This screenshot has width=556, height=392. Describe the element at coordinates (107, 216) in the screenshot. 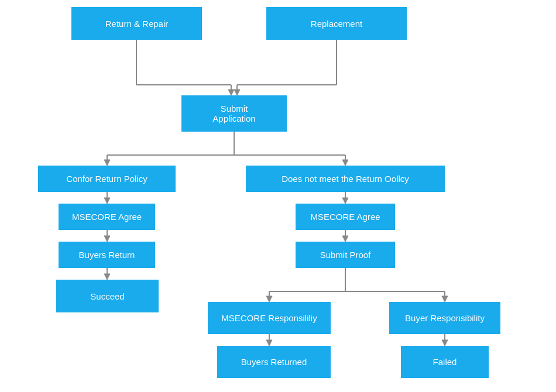

I see `msecore-agree-left-label: MSECORE Agree` at that location.